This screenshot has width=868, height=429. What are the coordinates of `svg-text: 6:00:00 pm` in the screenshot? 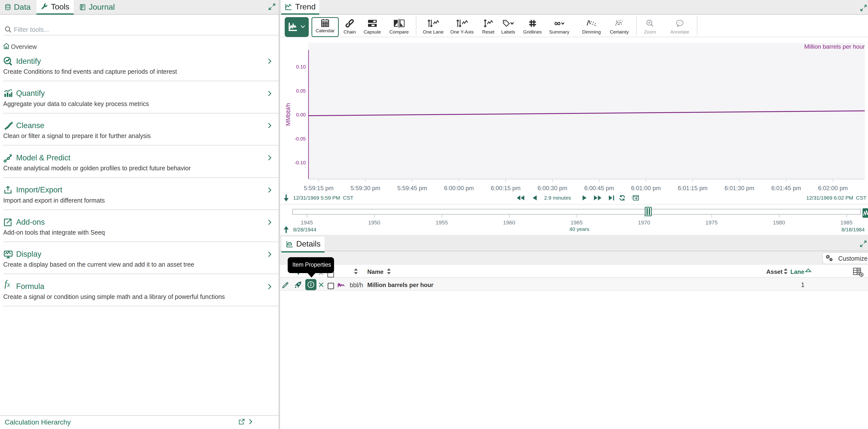 It's located at (459, 188).